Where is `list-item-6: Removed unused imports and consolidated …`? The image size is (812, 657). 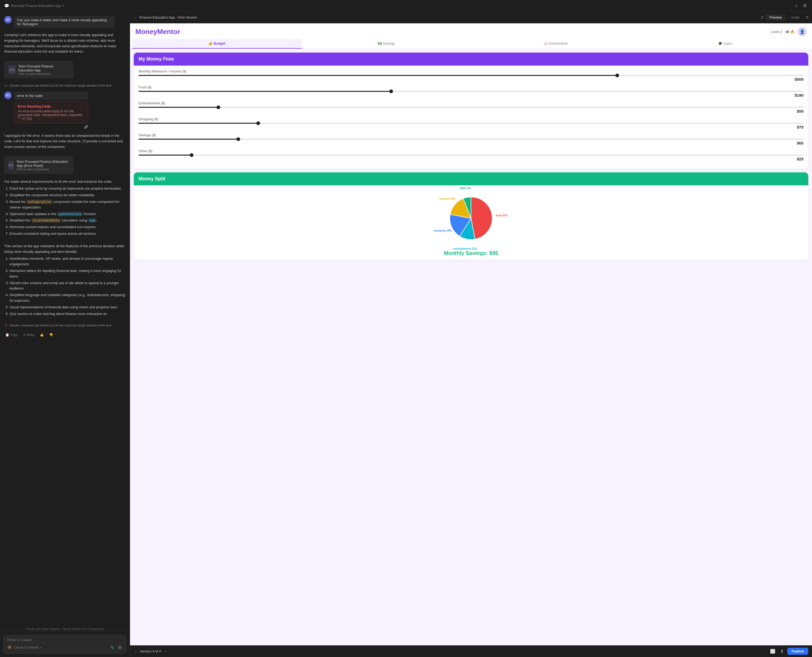
list-item-6: Removed unused imports and consolidated … is located at coordinates (67, 227).